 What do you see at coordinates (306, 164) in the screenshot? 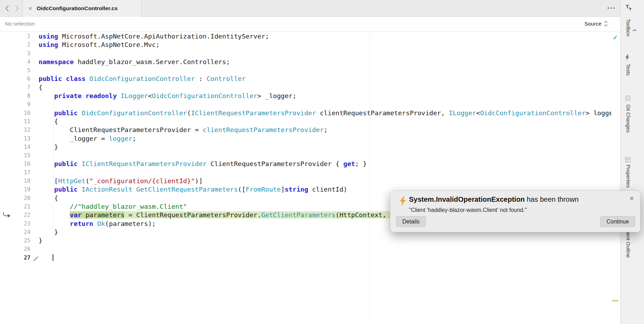
I see `code-line-16: 16 public IClientRequestParametersProvid…` at bounding box center [306, 164].